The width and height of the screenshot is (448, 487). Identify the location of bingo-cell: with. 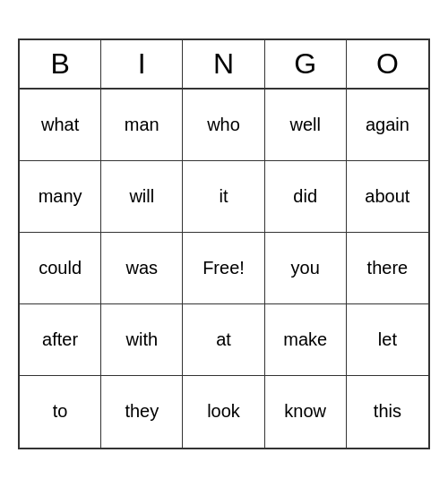
(142, 340).